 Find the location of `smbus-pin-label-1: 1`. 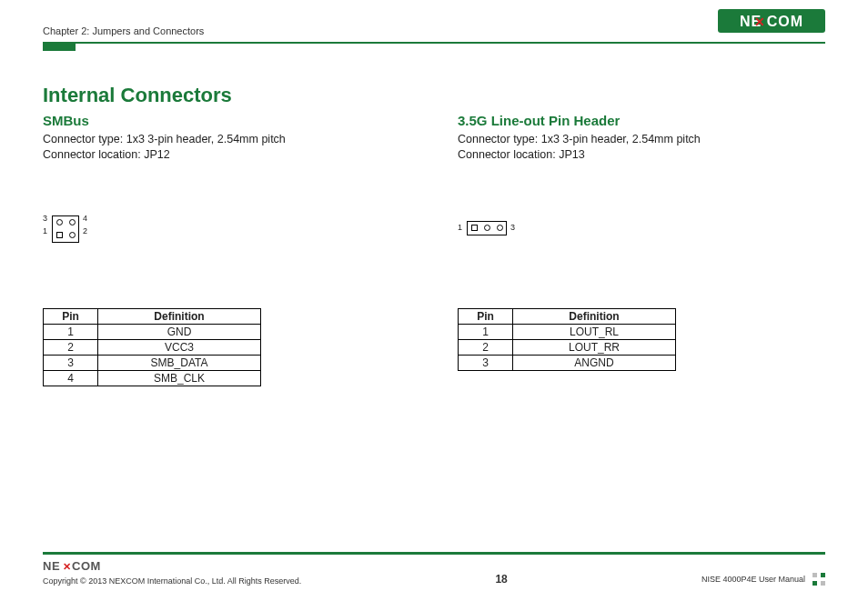

smbus-pin-label-1: 1 is located at coordinates (45, 231).